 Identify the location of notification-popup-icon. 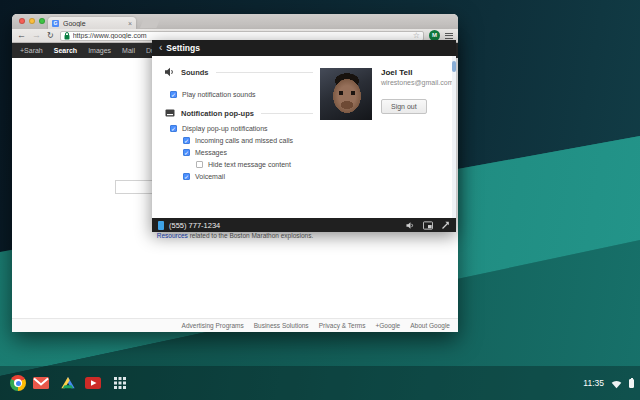
(170, 113).